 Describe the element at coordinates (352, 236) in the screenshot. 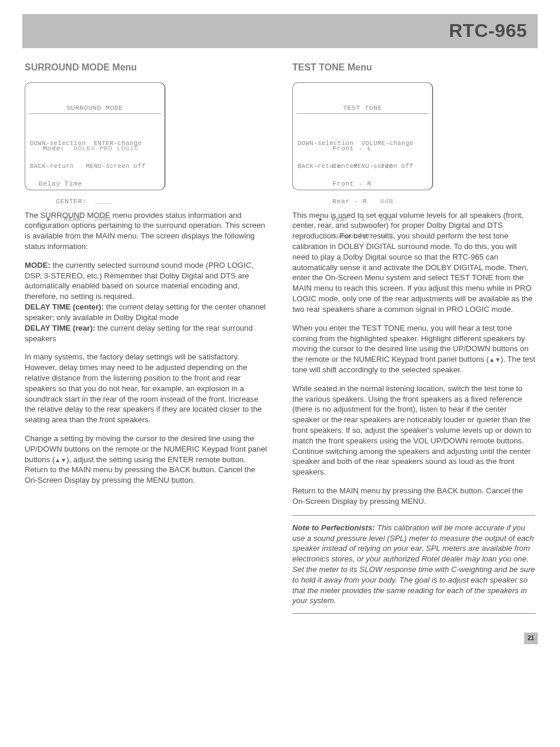

I see `osd-subwoofer-label: Subwoofer` at that location.